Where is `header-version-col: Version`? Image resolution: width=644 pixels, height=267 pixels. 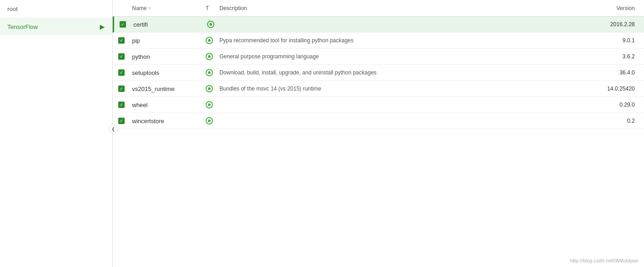 header-version-col: Version is located at coordinates (611, 8).